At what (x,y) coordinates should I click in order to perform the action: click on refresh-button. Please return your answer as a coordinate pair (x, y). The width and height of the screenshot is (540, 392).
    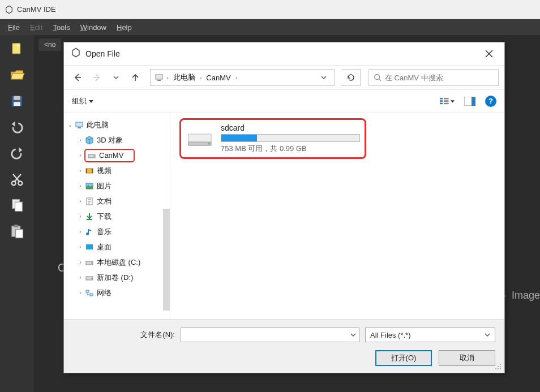
    Looking at the image, I should click on (351, 77).